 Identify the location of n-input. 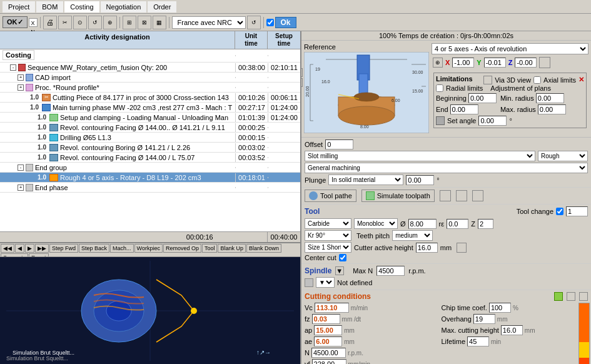
(329, 353).